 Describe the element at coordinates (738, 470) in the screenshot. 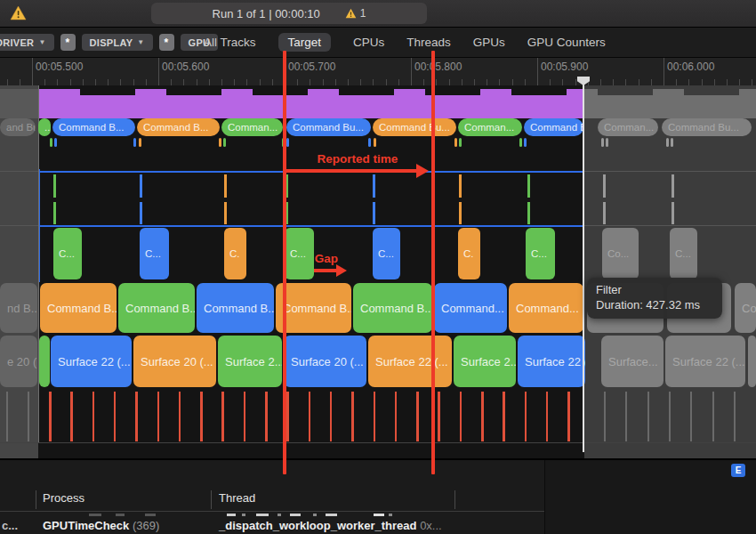

I see `extended-detail-badge: E` at that location.